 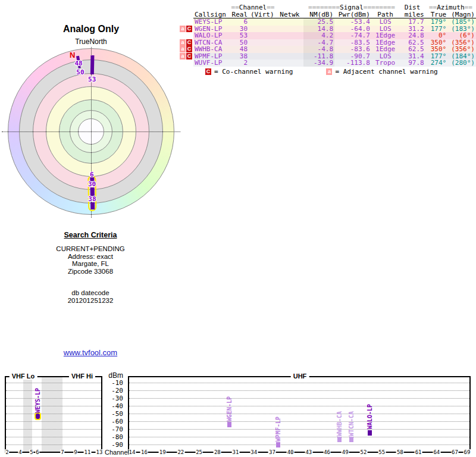 What do you see at coordinates (351, 424) in the screenshot?
I see `signal-bar-callsign-text: WTCN-CA` at bounding box center [351, 424].